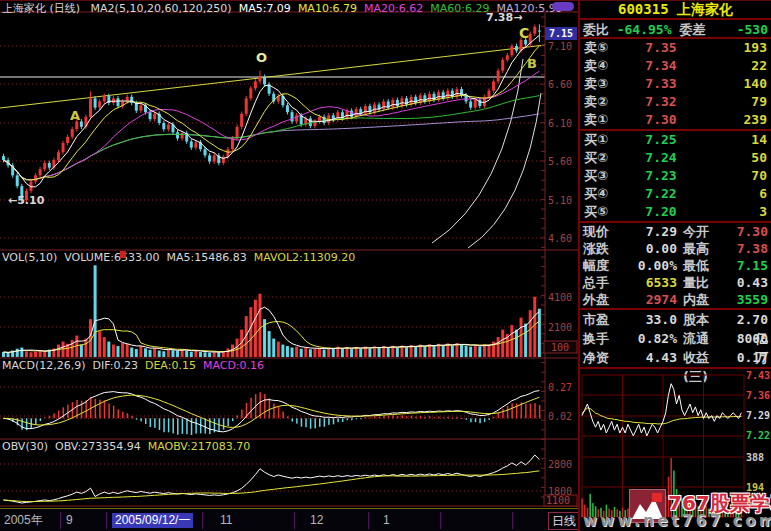 Image resolution: width=771 pixels, height=531 pixels. I want to click on order-volume: 6, so click(730, 194).